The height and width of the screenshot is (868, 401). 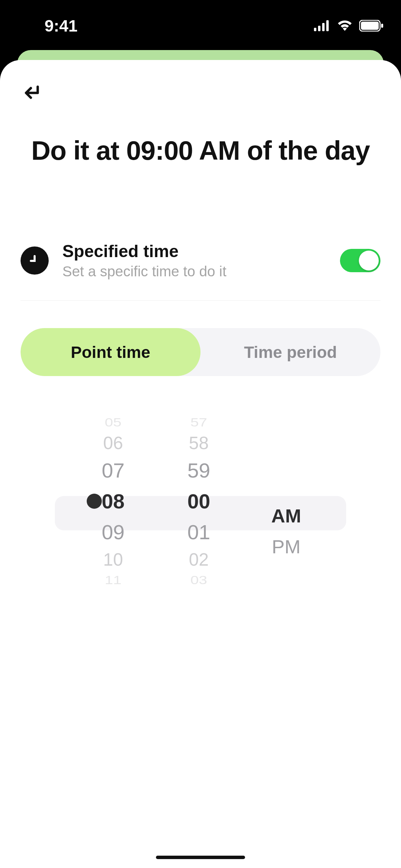 I want to click on home-indicator, so click(x=200, y=857).